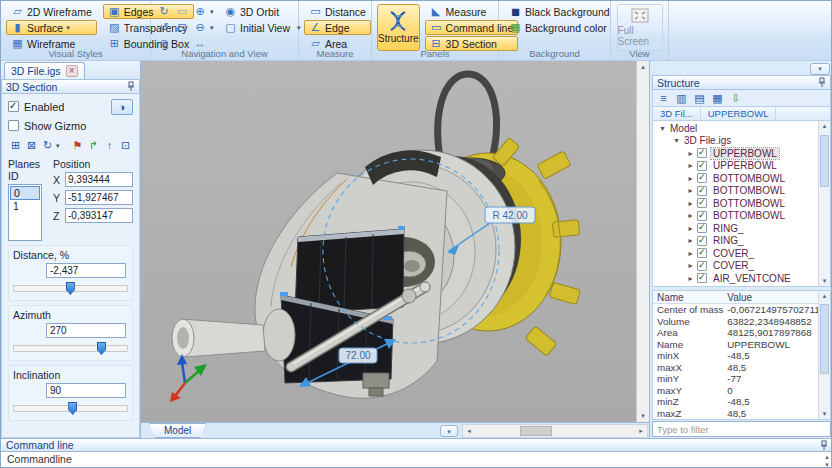 The height and width of the screenshot is (468, 832). Describe the element at coordinates (742, 429) in the screenshot. I see `filter-input` at that location.